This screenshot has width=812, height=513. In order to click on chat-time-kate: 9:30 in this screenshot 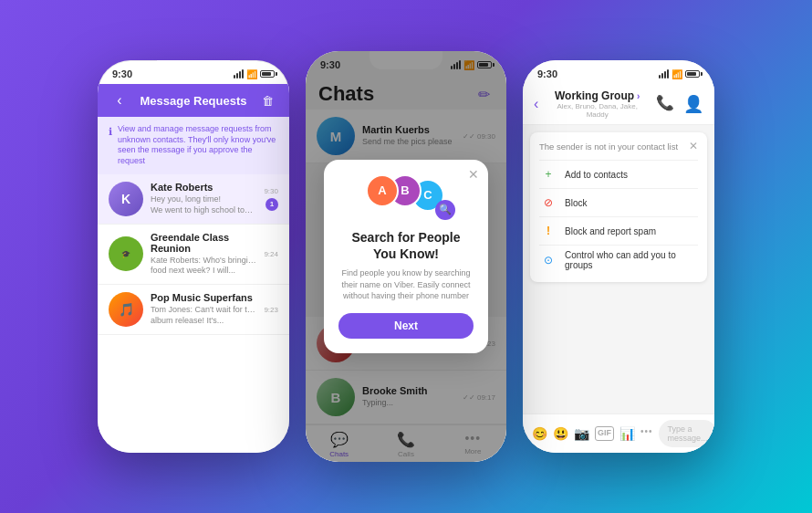, I will do `click(271, 192)`.